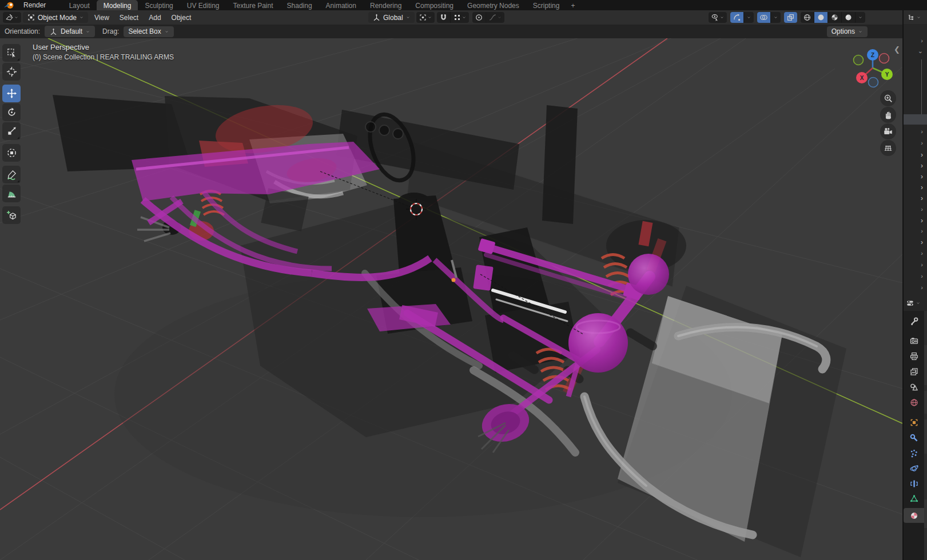 Image resolution: width=927 pixels, height=560 pixels. Describe the element at coordinates (821, 17) in the screenshot. I see `shading-solid-button` at that location.